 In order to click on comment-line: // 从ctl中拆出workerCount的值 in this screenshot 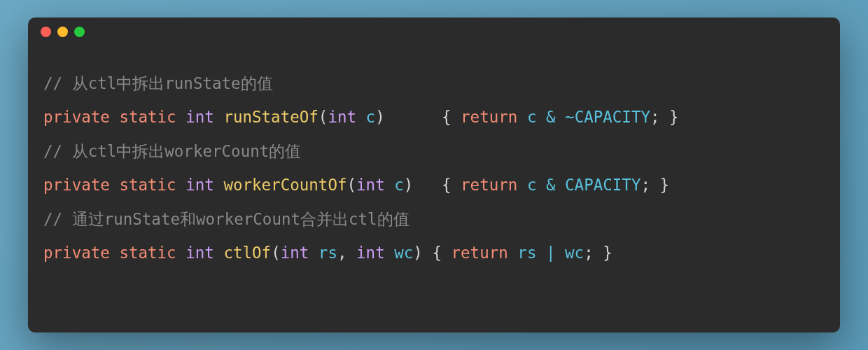, I will do `click(172, 151)`.